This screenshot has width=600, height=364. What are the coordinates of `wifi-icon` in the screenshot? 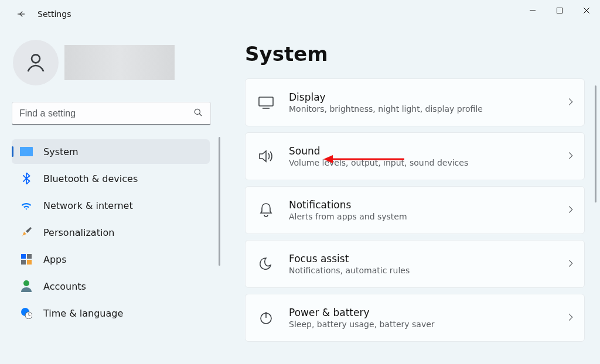 It's located at (26, 205).